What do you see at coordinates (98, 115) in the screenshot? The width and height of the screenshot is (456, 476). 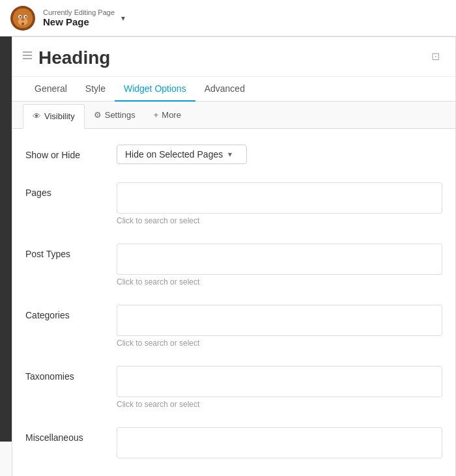 I see `settings-icon: ⚙` at bounding box center [98, 115].